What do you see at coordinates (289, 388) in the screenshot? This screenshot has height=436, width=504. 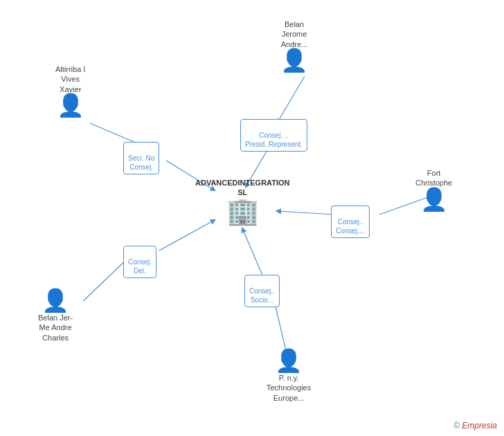 I see `person-label: P. n.y.TechnologiesEurope...` at bounding box center [289, 388].